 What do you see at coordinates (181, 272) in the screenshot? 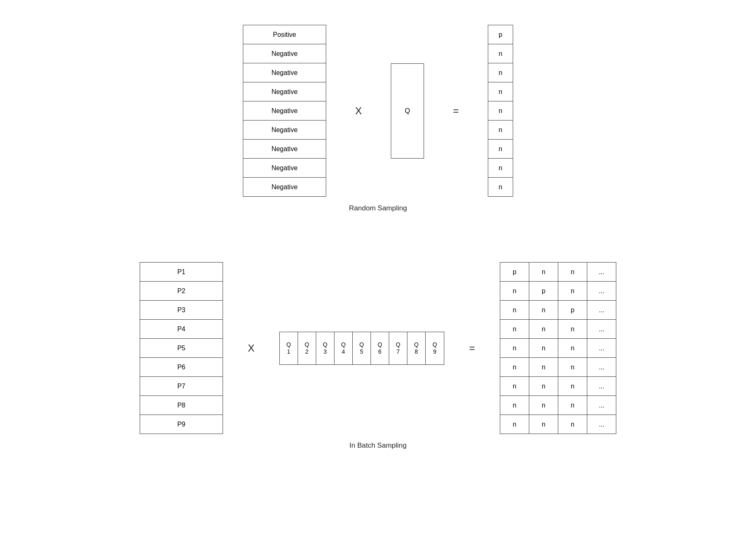
I see `table-cell: P1` at bounding box center [181, 272].